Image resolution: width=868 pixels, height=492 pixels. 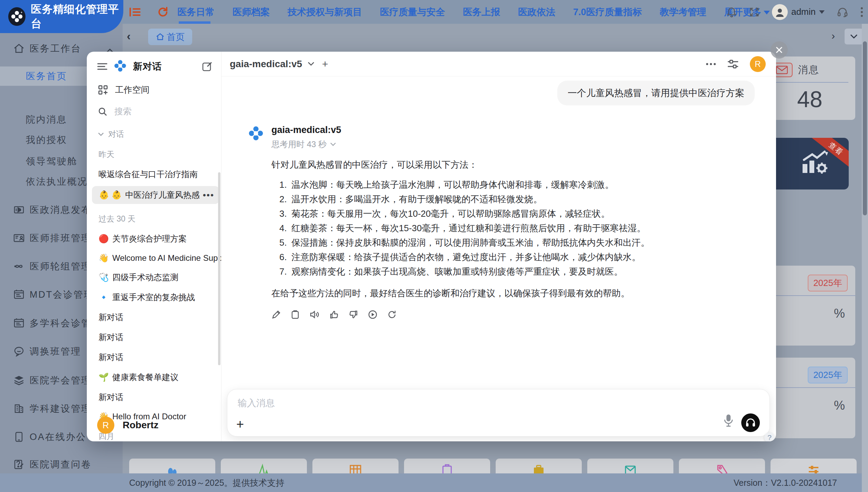 I want to click on voice-mode-button, so click(x=751, y=423).